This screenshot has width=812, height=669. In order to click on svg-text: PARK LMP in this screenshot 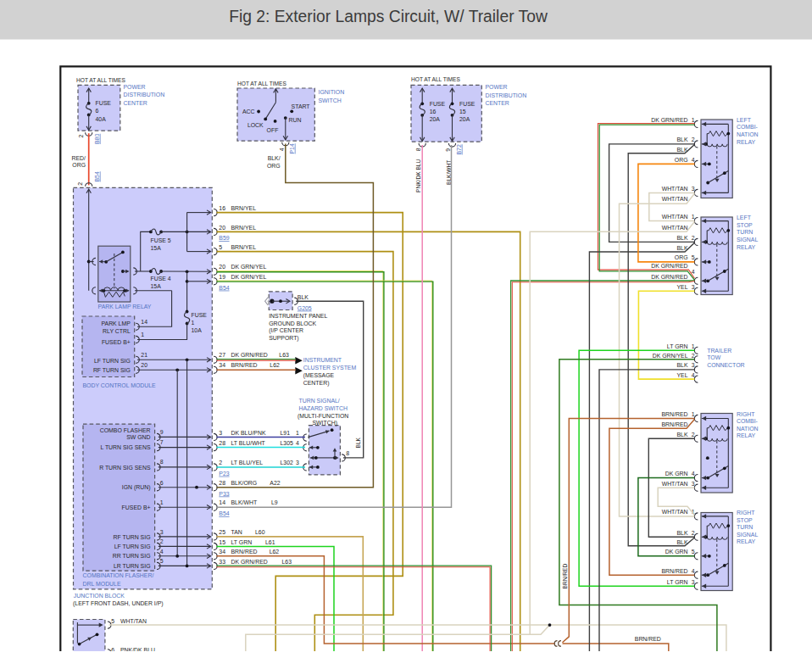, I will do `click(115, 324)`.